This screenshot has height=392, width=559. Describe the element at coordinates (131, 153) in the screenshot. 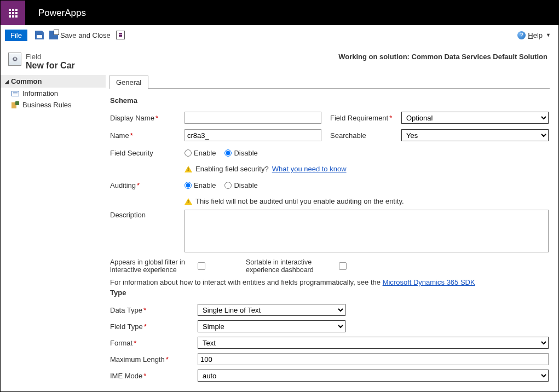

I see `field-security-label: Field Security` at that location.